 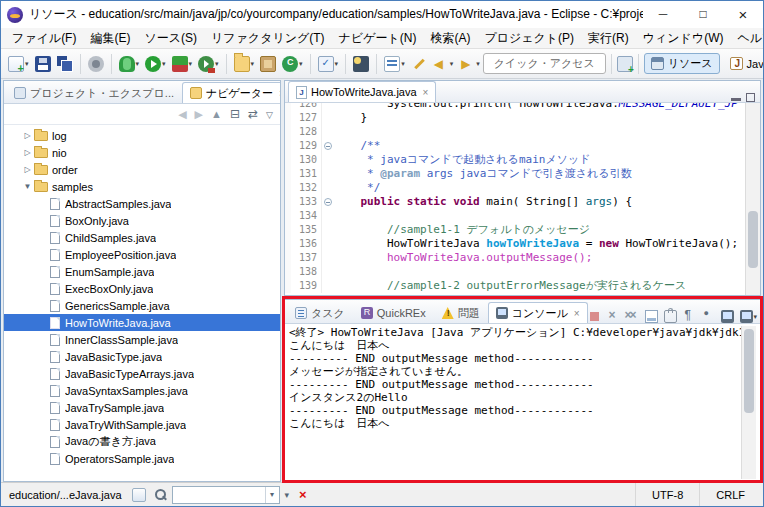 I want to click on save-button, so click(x=43, y=64).